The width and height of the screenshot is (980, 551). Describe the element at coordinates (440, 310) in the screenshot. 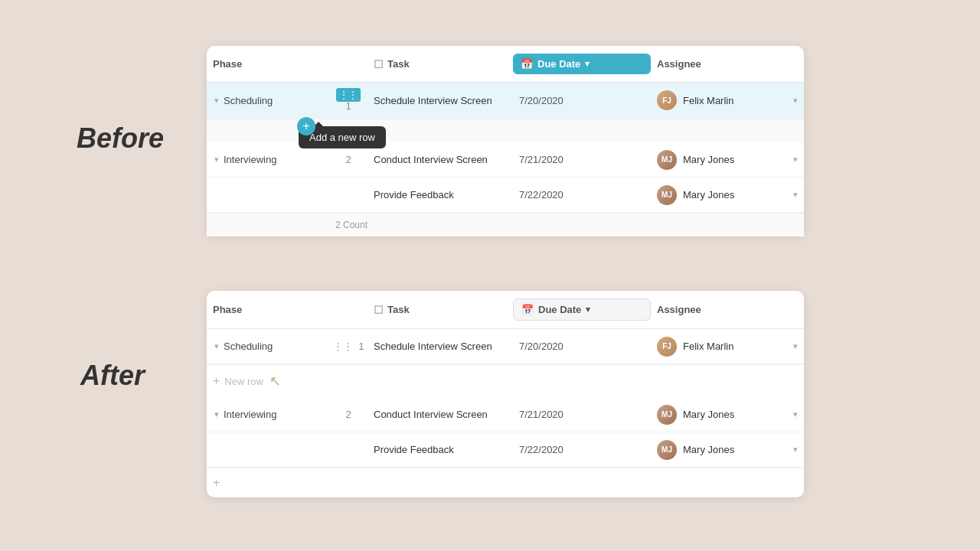

I see `th-task-after: ☐ Task` at that location.